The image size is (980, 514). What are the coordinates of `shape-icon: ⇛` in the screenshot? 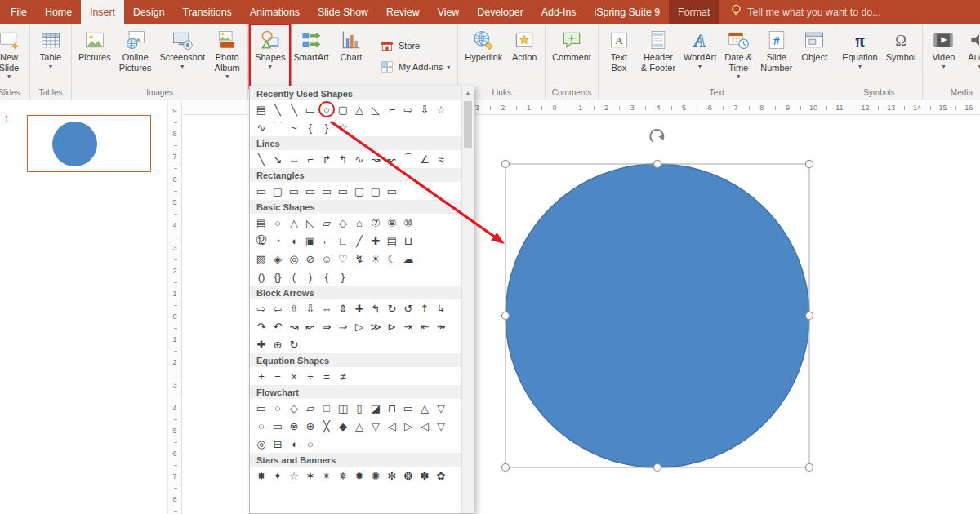 It's located at (327, 326).